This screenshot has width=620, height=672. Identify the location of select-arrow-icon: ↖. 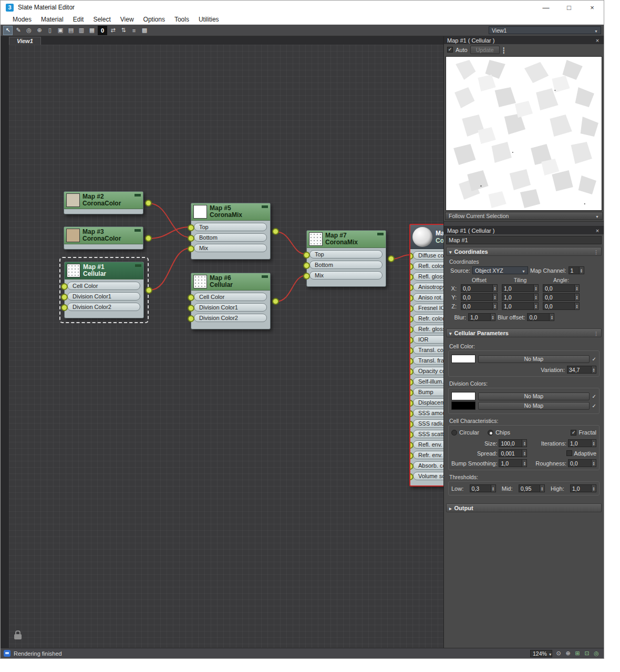
(8, 30).